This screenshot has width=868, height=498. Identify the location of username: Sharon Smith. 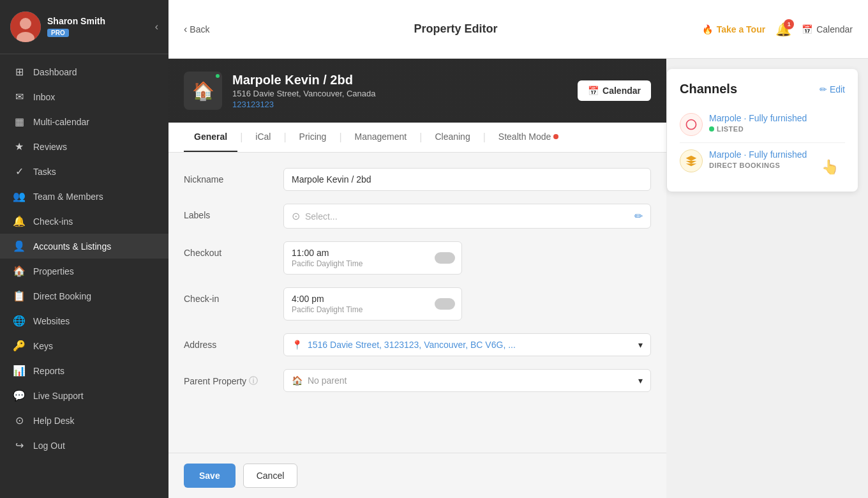
(98, 21).